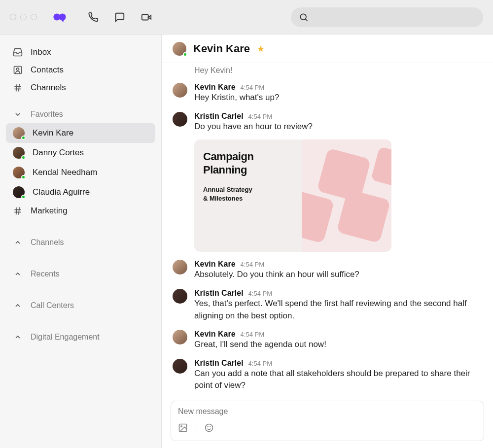  I want to click on nav-channels: Channels, so click(81, 88).